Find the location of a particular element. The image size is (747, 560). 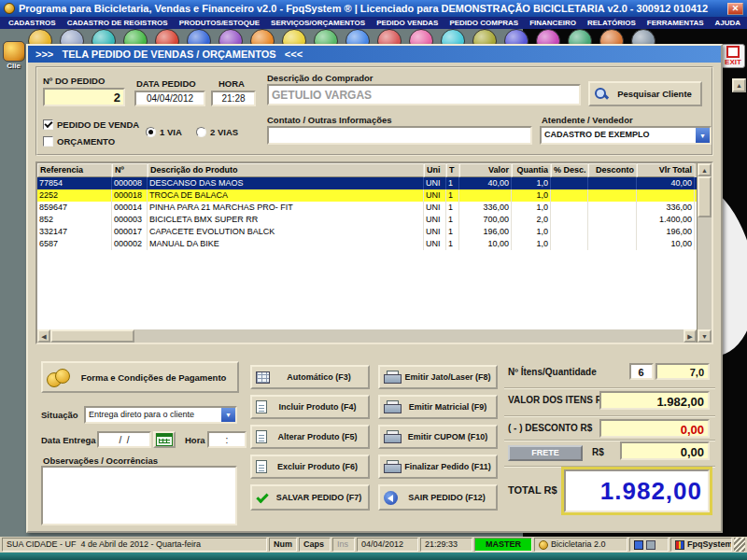

numero-pedido-input is located at coordinates (84, 97).